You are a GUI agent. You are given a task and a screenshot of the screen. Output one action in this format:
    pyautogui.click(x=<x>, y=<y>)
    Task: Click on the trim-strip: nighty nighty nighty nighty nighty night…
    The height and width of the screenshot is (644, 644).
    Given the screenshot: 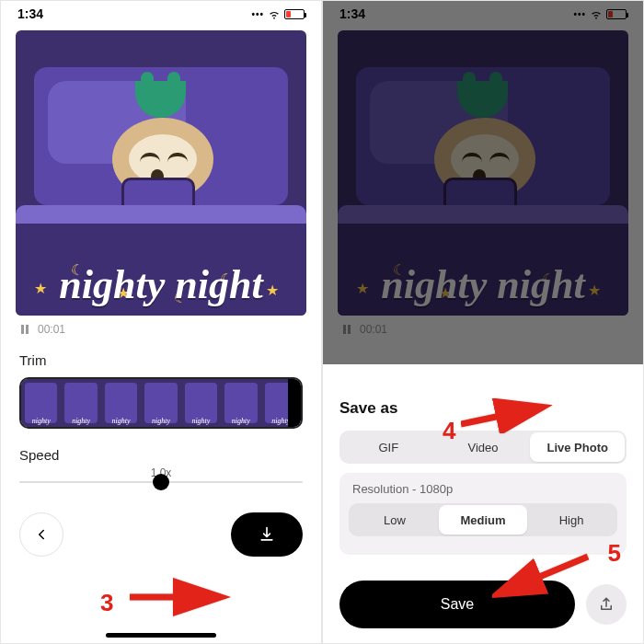 What is the action you would take?
    pyautogui.click(x=161, y=403)
    